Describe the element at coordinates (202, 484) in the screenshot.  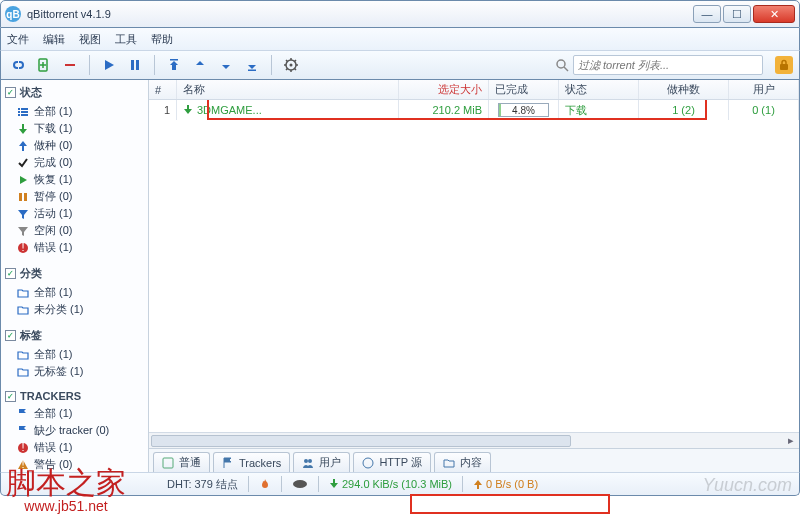
I see `dht-status: DHT: 379 结点` at that location.